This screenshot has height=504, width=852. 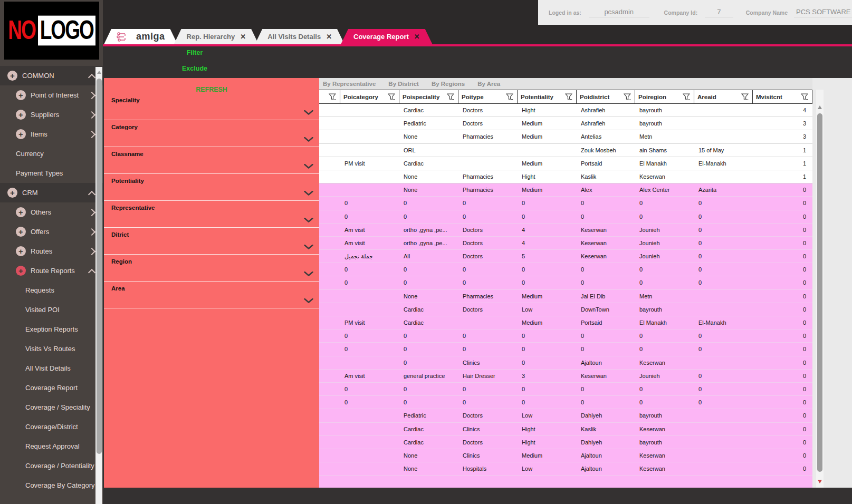 What do you see at coordinates (448, 84) in the screenshot?
I see `view-tab-by-regions: By Regions` at bounding box center [448, 84].